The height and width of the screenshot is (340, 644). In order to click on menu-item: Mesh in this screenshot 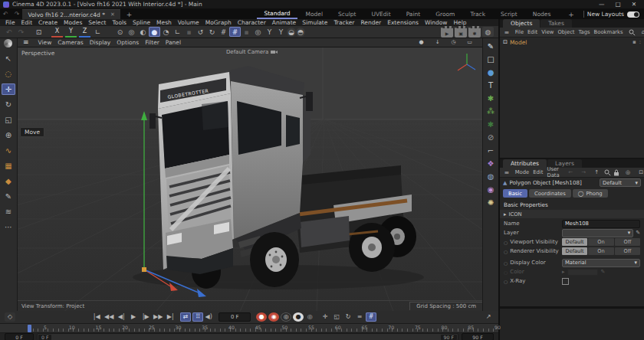, I will do `click(164, 23)`.